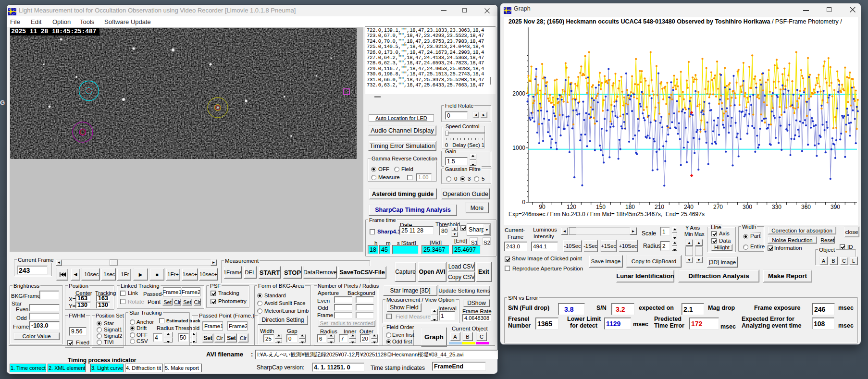  Describe the element at coordinates (806, 207) in the screenshot. I see `svg-text: 360` at that location.